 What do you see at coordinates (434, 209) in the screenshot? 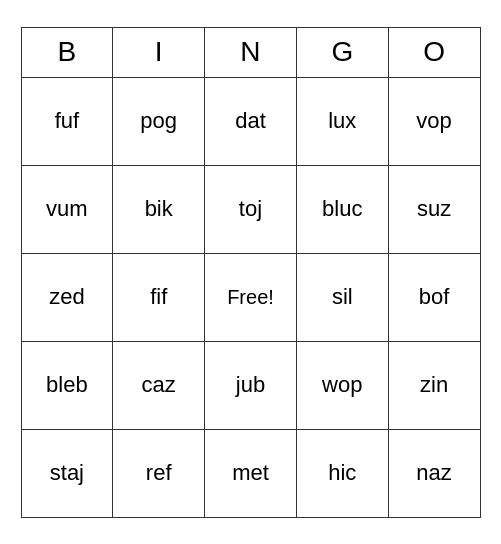
I see `cell-r1-c4: suz` at bounding box center [434, 209].